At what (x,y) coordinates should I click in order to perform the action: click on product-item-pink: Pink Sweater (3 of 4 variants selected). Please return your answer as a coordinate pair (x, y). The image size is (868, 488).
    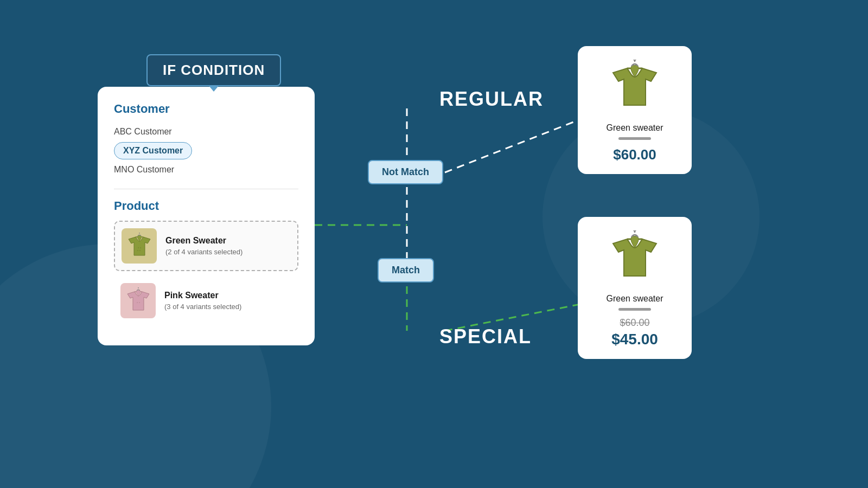
    Looking at the image, I should click on (206, 300).